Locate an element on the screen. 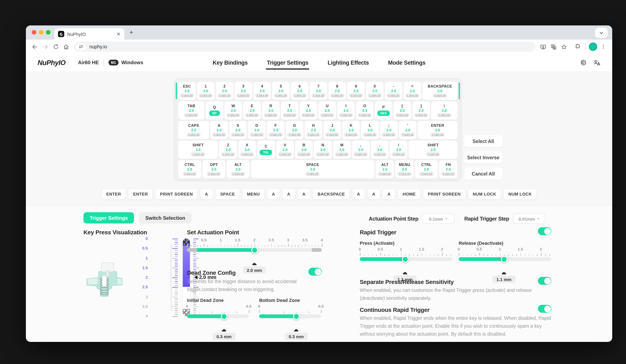 The height and width of the screenshot is (364, 626). key-tab: TAB2.01.10/1.10 is located at coordinates (191, 110).